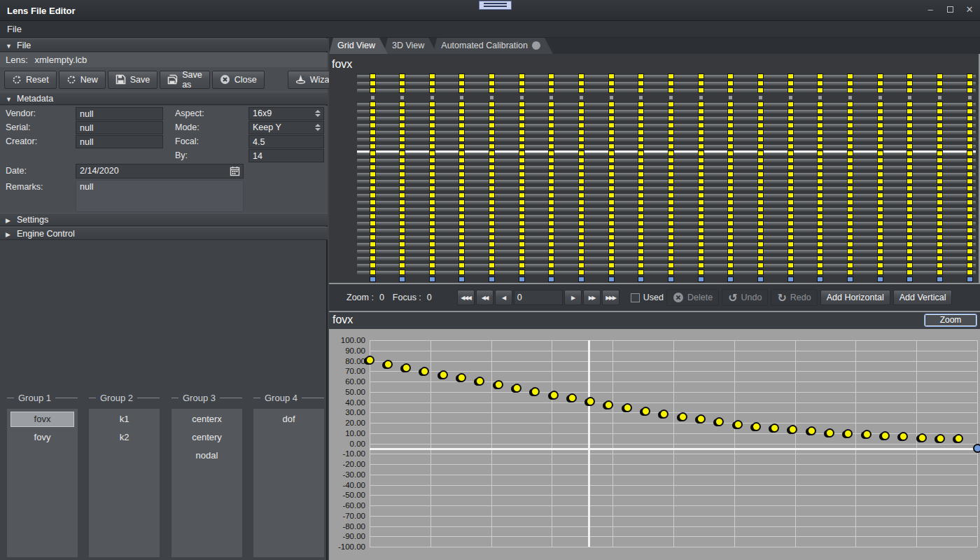 This screenshot has height=560, width=980. I want to click on focal-field, so click(286, 141).